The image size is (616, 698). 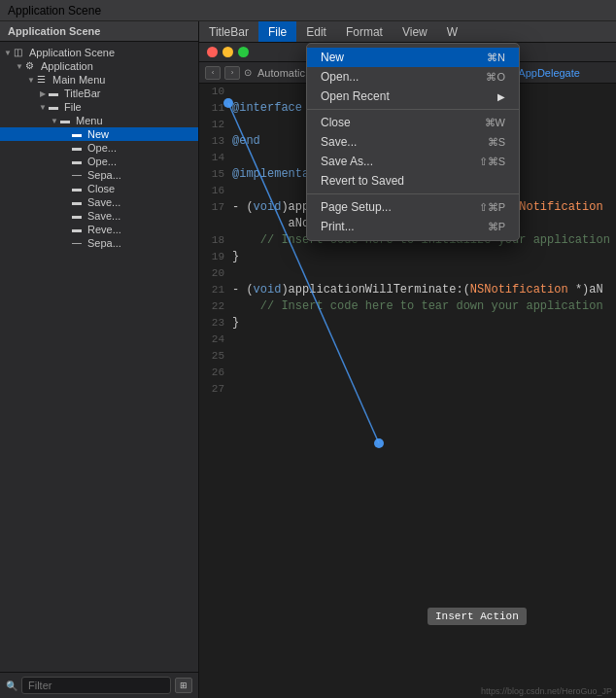 I want to click on sidebar-title: Application Scene, so click(x=99, y=31).